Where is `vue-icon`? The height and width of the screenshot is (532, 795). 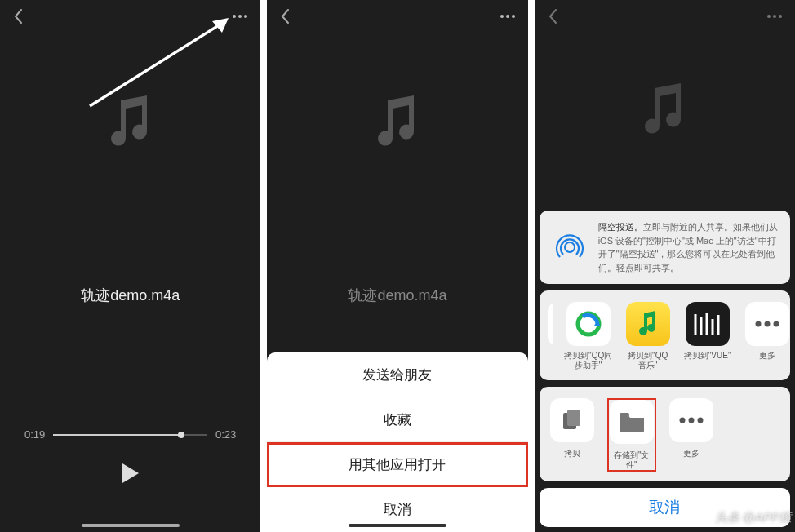 vue-icon is located at coordinates (708, 324).